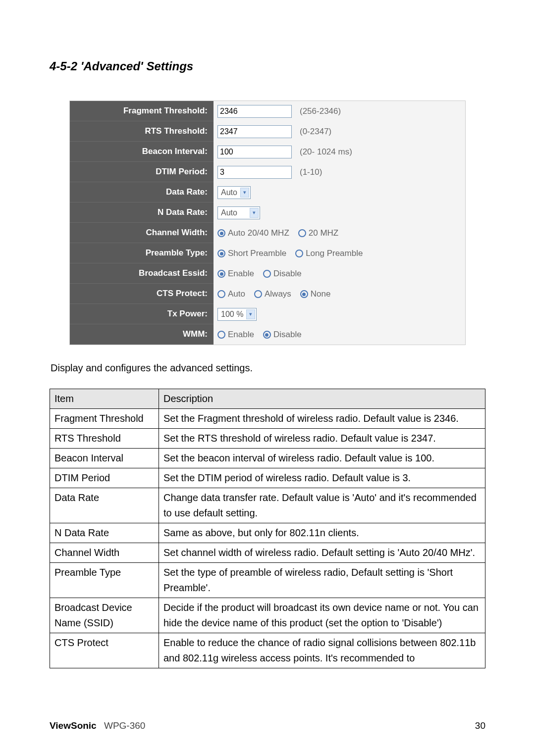  Describe the element at coordinates (105, 506) in the screenshot. I see `table-cell-item: Data Rate` at that location.